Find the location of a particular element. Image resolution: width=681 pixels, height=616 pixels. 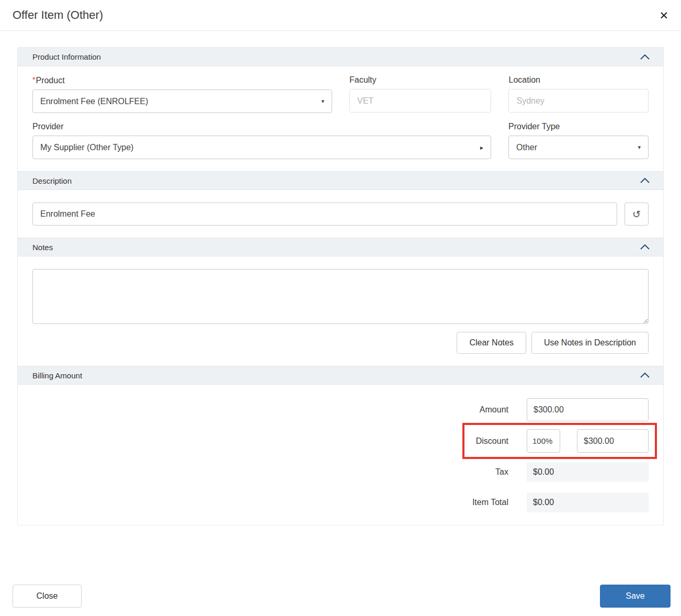

tax-row: Tax $0.00 is located at coordinates (340, 472).